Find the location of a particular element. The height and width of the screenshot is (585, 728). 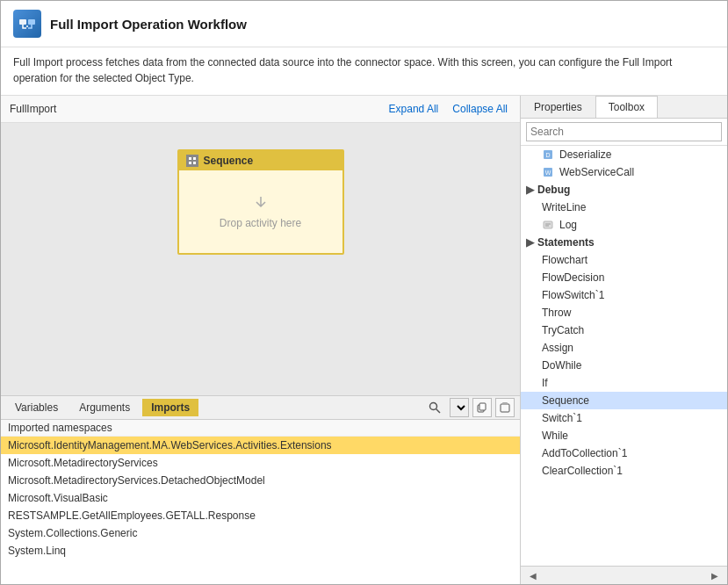

nav-left-arrow: ◀ is located at coordinates (533, 575).